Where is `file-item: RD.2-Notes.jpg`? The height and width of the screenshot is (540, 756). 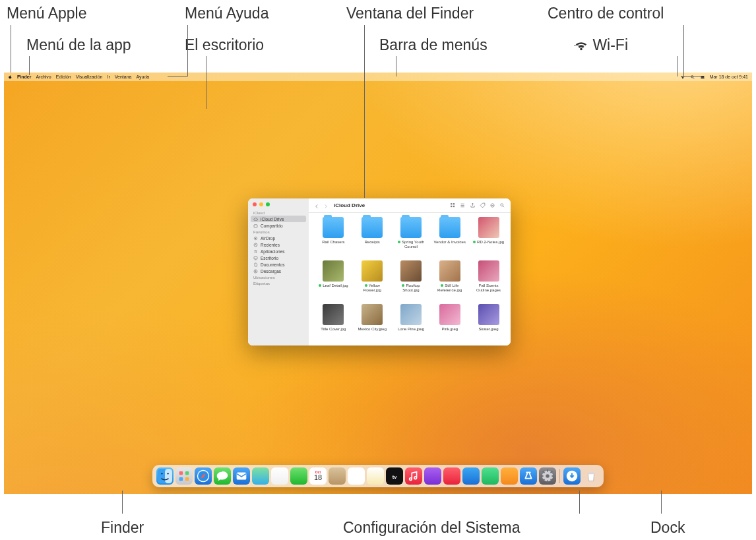 file-item: RD.2-Notes.jpg is located at coordinates (488, 238).